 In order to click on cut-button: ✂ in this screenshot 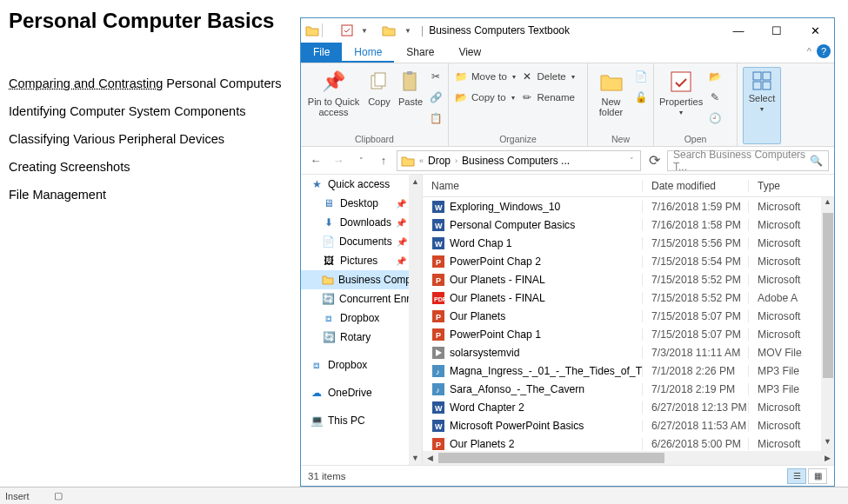, I will do `click(436, 76)`.